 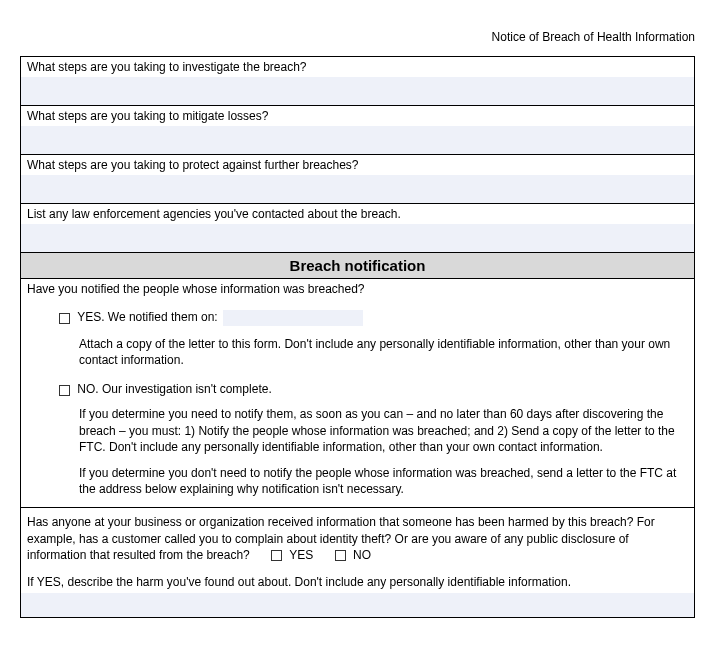 I want to click on input-investigate, so click(x=358, y=91).